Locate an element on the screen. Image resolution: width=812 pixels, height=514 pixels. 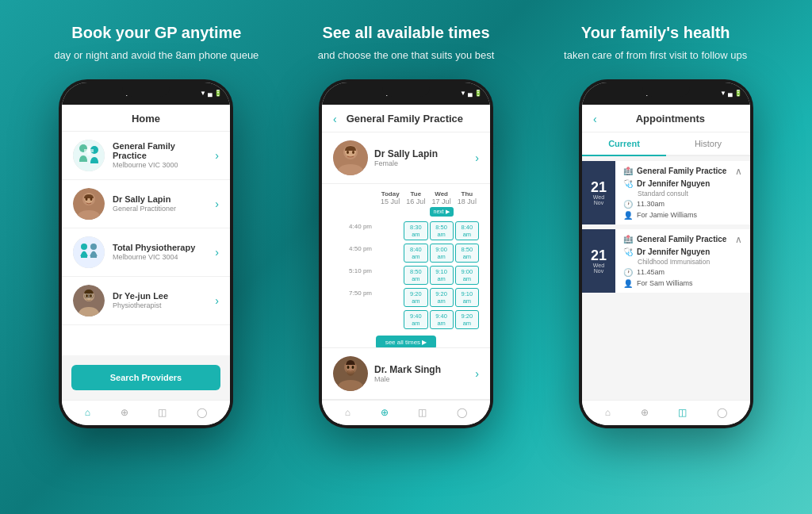
cal-col-today: Today 15 Jul is located at coordinates (390, 203).